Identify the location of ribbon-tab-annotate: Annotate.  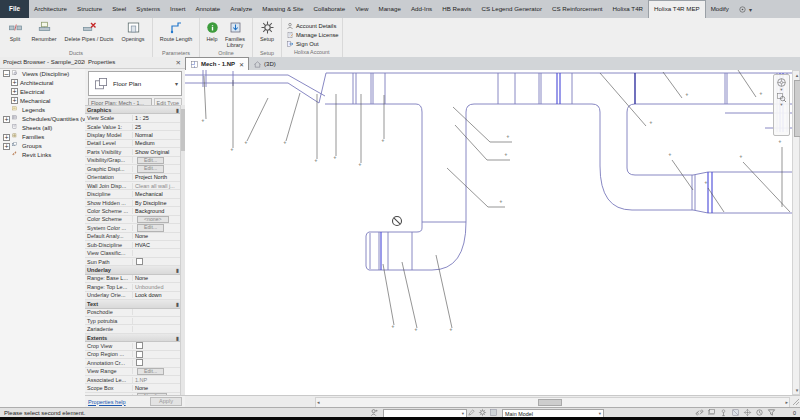
(208, 9).